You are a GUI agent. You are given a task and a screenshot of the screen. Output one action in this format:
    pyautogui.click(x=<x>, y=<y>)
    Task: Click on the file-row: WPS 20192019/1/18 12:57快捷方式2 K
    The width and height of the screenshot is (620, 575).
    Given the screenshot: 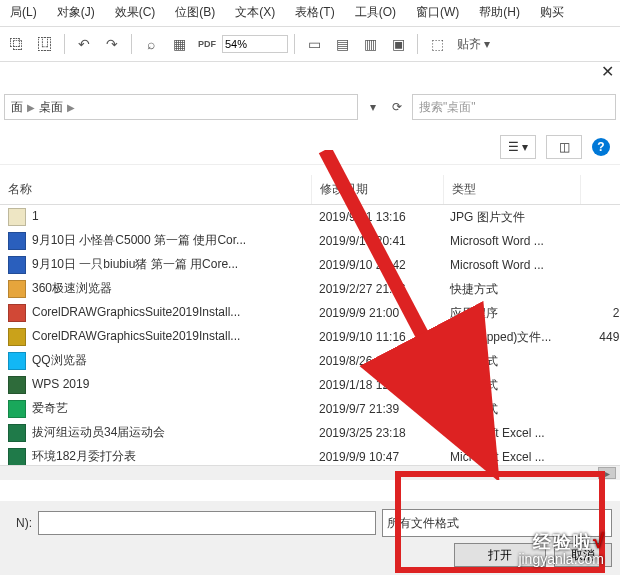 What is the action you would take?
    pyautogui.click(x=310, y=385)
    